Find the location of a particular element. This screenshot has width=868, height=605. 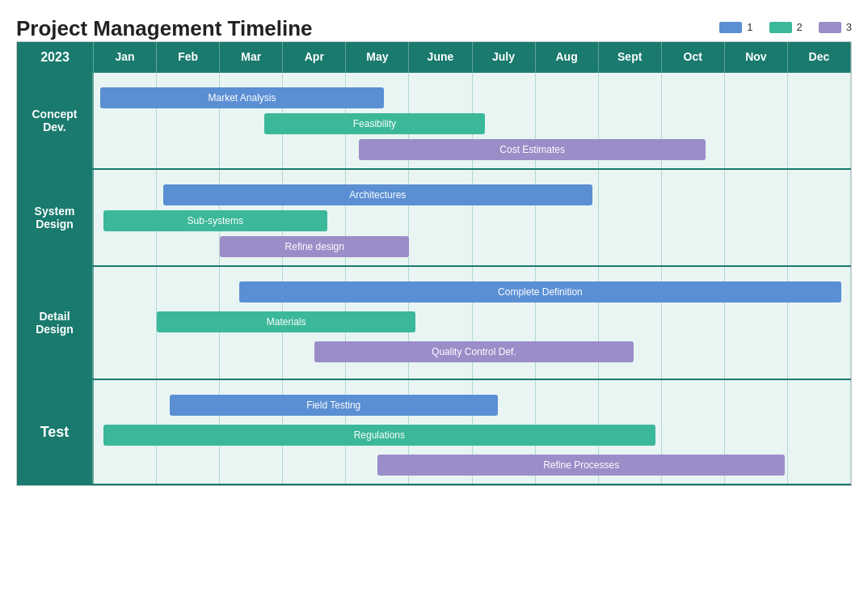

month-header: Mar is located at coordinates (251, 57).